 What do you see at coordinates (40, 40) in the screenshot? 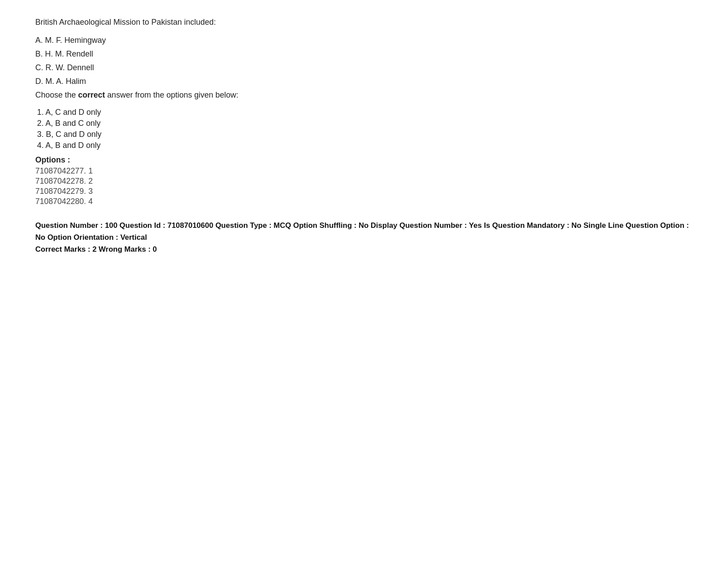
I see `option-a-label: A.` at bounding box center [40, 40].